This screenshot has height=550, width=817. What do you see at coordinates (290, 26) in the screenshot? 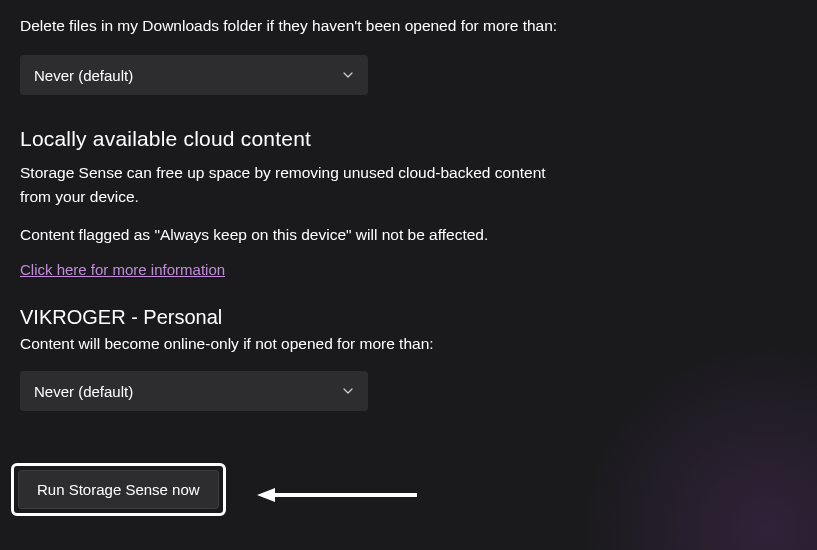
I see `downloads-folder-description: Delete files in my Downloads folder if t…` at bounding box center [290, 26].